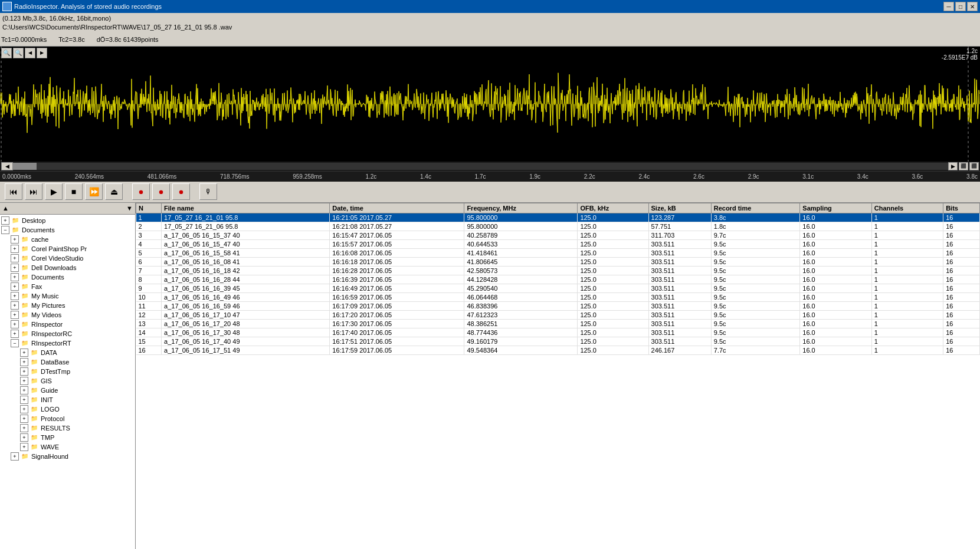  What do you see at coordinates (907, 208) in the screenshot?
I see `col-channels: Channels` at bounding box center [907, 208].